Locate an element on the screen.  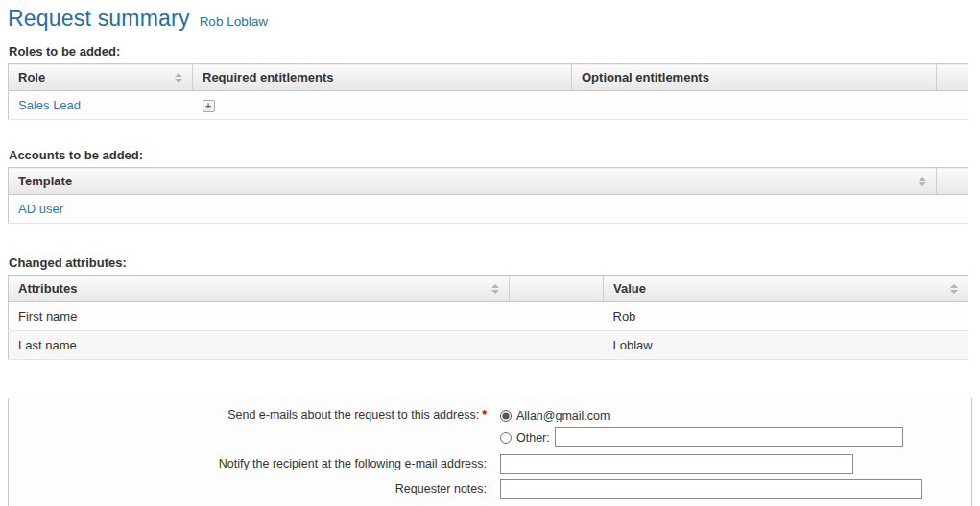
email-primary-radio is located at coordinates (506, 416).